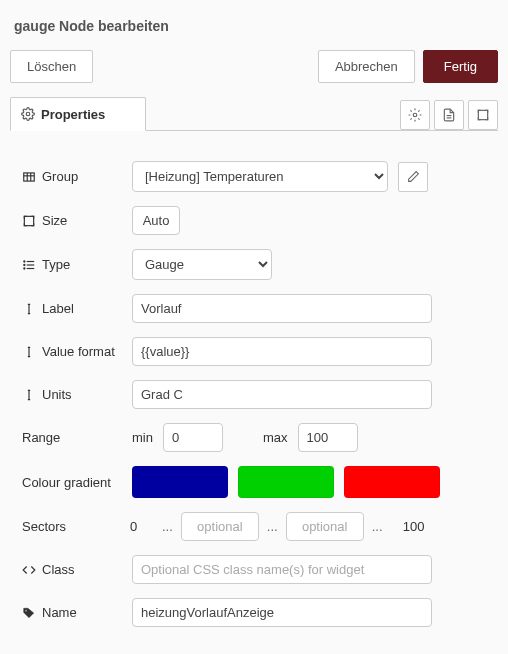  Describe the element at coordinates (29, 177) in the screenshot. I see `table-icon` at that location.